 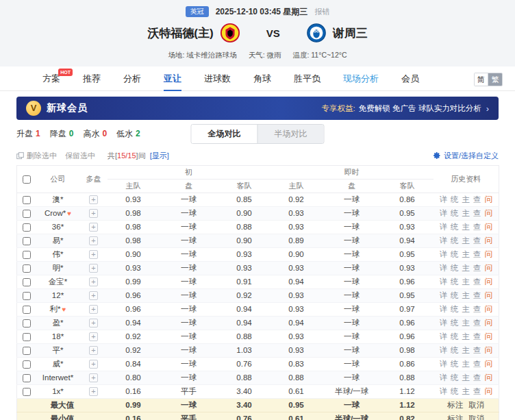 What do you see at coordinates (410, 79) in the screenshot?
I see `tab-会员: 会员` at bounding box center [410, 79].